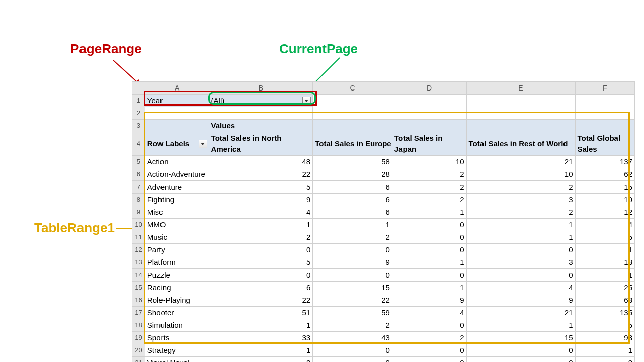 This screenshot has height=362, width=644. Describe the element at coordinates (177, 88) in the screenshot. I see `col-header-A: A` at that location.